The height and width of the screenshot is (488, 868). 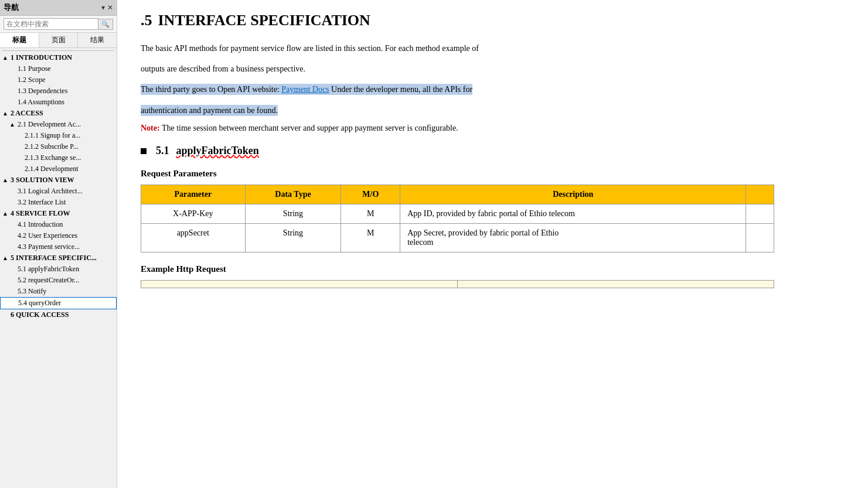 What do you see at coordinates (457, 284) in the screenshot?
I see `example-table` at bounding box center [457, 284].